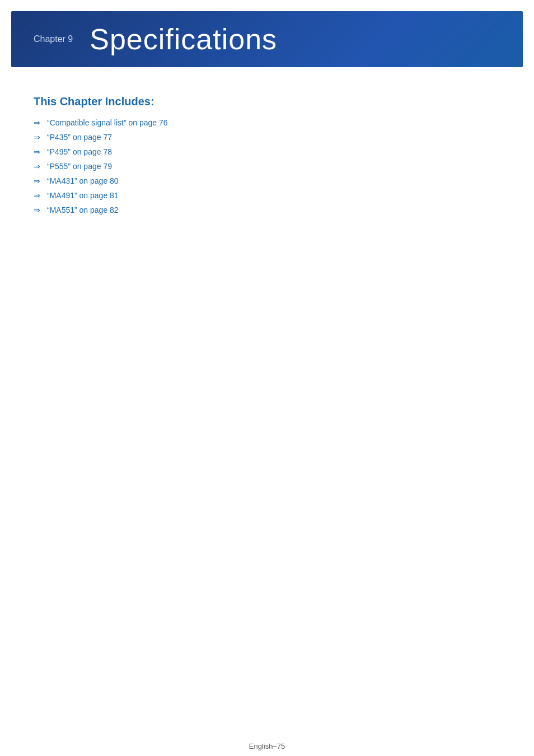 Image resolution: width=534 pixels, height=756 pixels. What do you see at coordinates (267, 746) in the screenshot?
I see `page-footer: English–75` at bounding box center [267, 746].